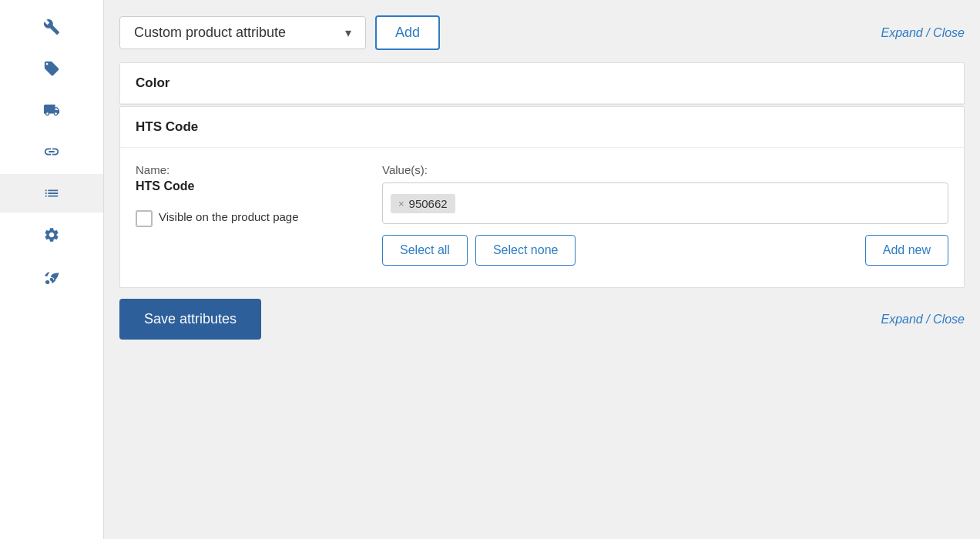 Image resolution: width=980 pixels, height=539 pixels. What do you see at coordinates (52, 152) in the screenshot?
I see `sidebar-item-links` at bounding box center [52, 152].